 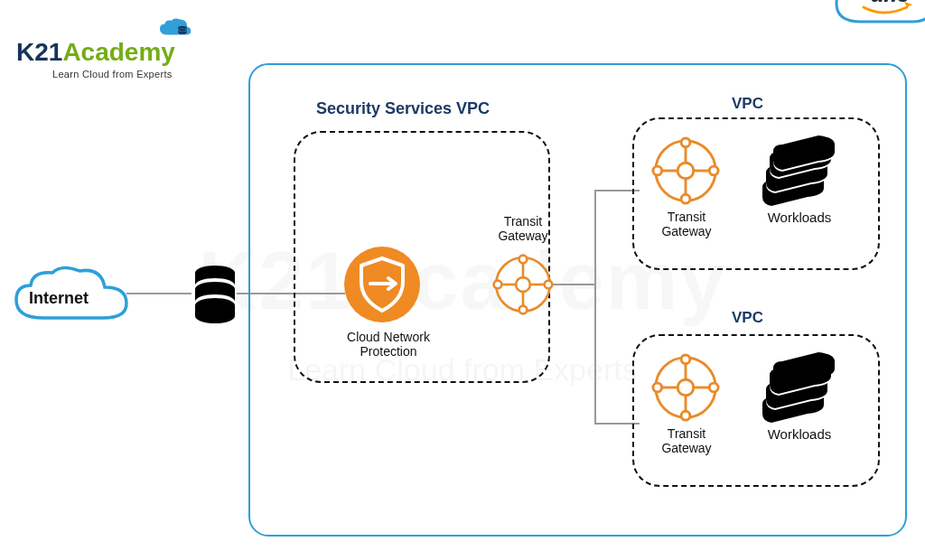 I want to click on security-vpc-title: Security Services VPC, so click(x=403, y=108).